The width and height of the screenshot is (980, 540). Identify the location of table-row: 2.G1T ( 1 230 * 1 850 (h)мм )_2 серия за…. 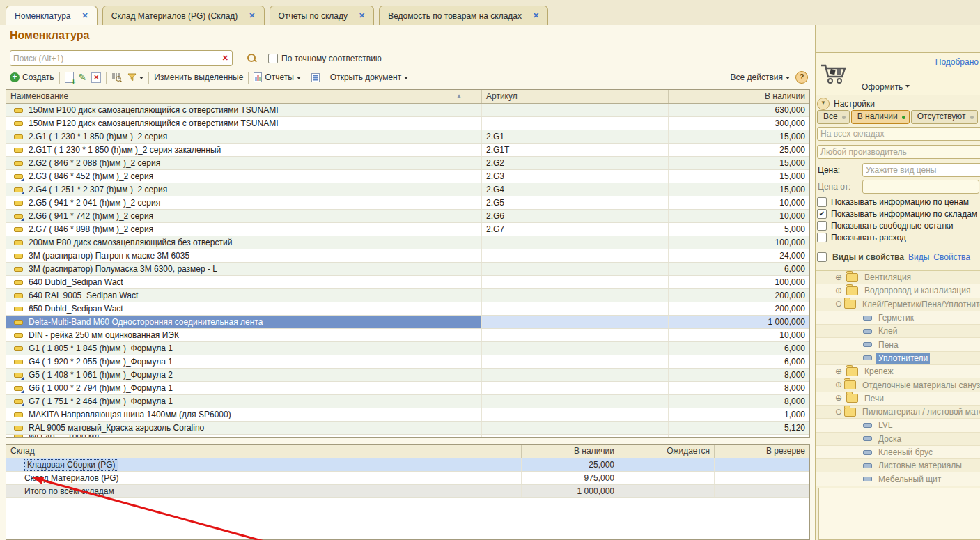
(408, 151).